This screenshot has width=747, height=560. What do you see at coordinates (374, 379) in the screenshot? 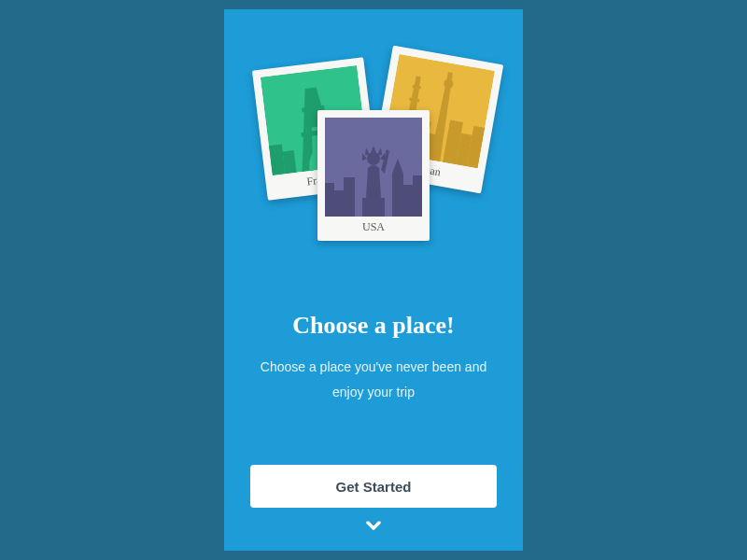
I see `page-subtitle: Choose a place you've never been and enj…` at bounding box center [374, 379].